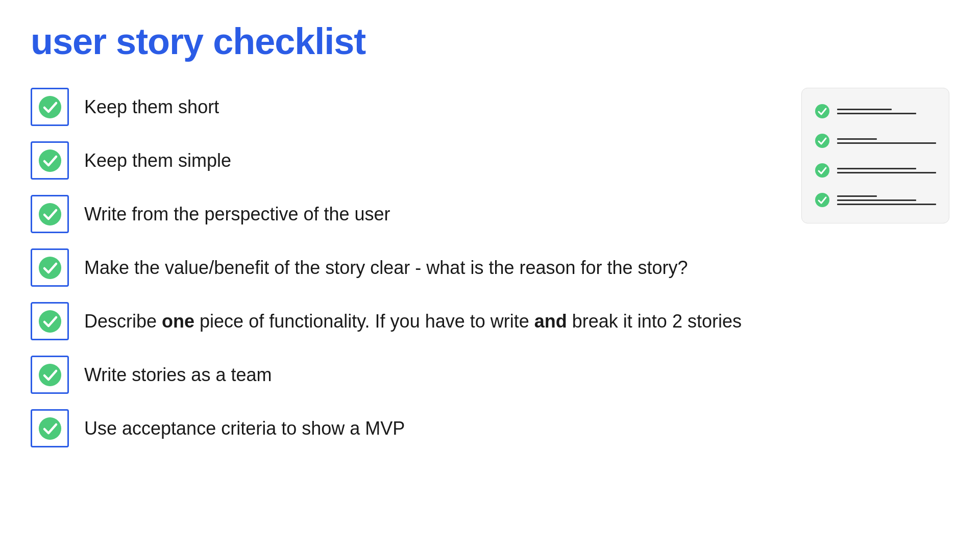 The width and height of the screenshot is (980, 551). Describe the element at coordinates (416, 429) in the screenshot. I see `list-item: Use acceptance criteria to show a MVP` at that location.